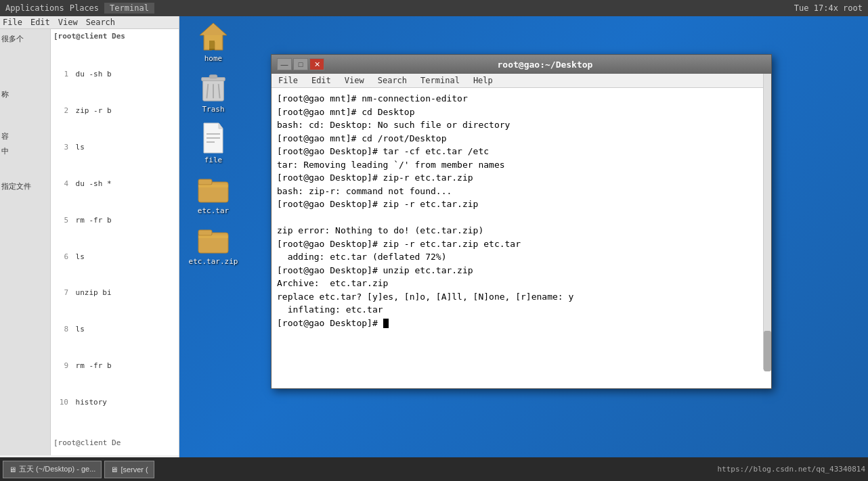 This screenshot has height=481, width=868. What do you see at coordinates (115, 442) in the screenshot?
I see `fm-footer: [root@client De` at bounding box center [115, 442].